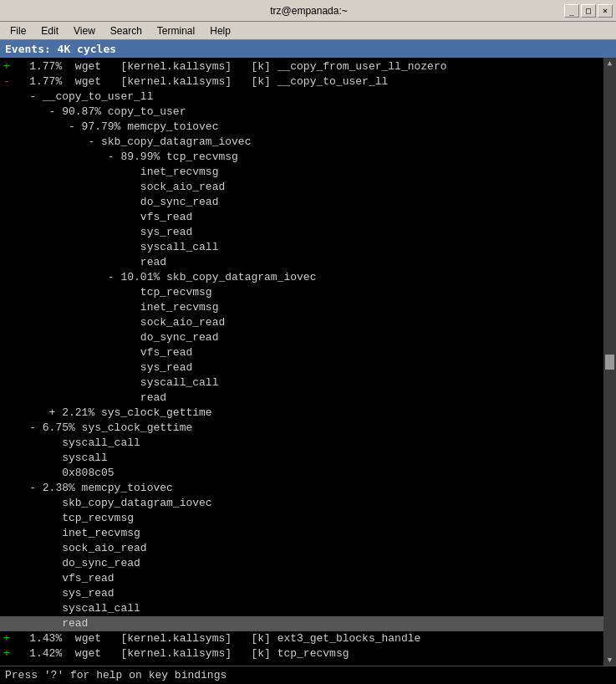 The width and height of the screenshot is (616, 684). What do you see at coordinates (302, 473) in the screenshot?
I see `line-item: 0x808c05` at bounding box center [302, 473].